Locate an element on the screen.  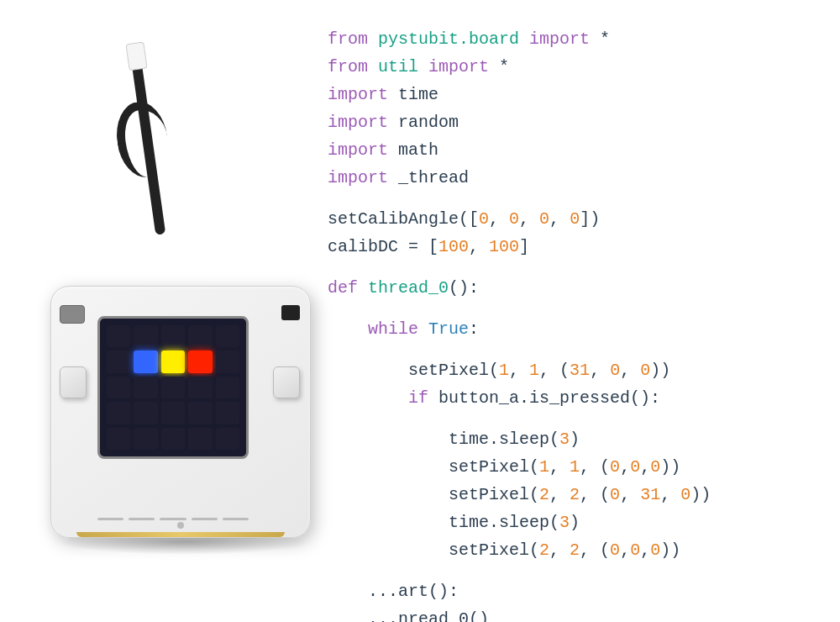
code-line-line24: ...art(): is located at coordinates (571, 592).